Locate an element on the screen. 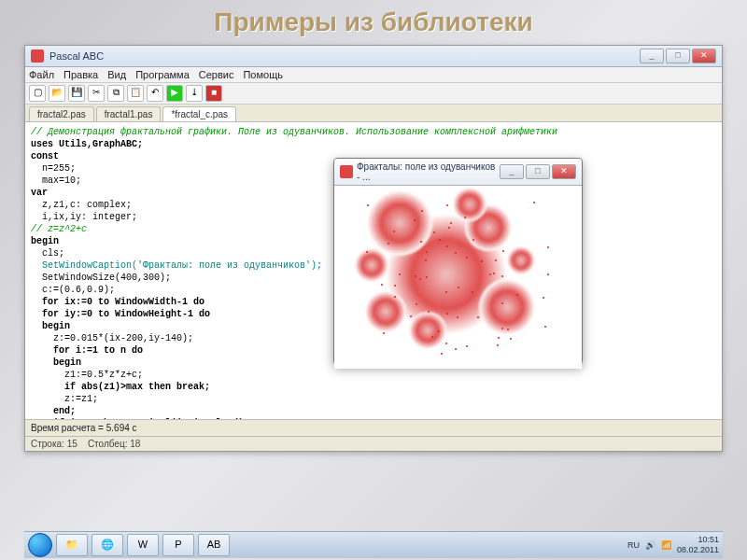  tab-fractal-c: *fractal_c.pas is located at coordinates (200, 114).